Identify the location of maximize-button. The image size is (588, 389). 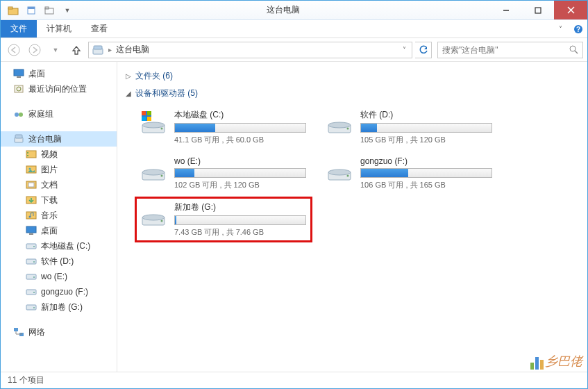
(538, 10).